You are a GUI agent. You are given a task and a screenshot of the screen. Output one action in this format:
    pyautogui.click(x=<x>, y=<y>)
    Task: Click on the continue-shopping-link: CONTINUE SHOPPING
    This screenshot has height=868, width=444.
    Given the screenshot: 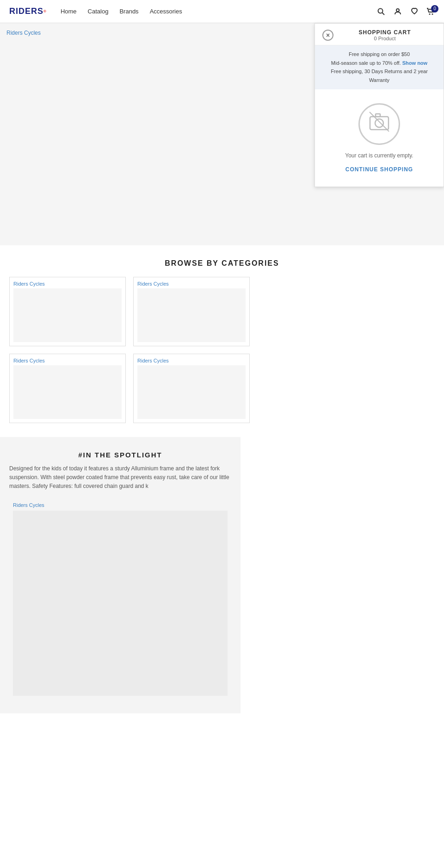 What is the action you would take?
    pyautogui.click(x=379, y=169)
    